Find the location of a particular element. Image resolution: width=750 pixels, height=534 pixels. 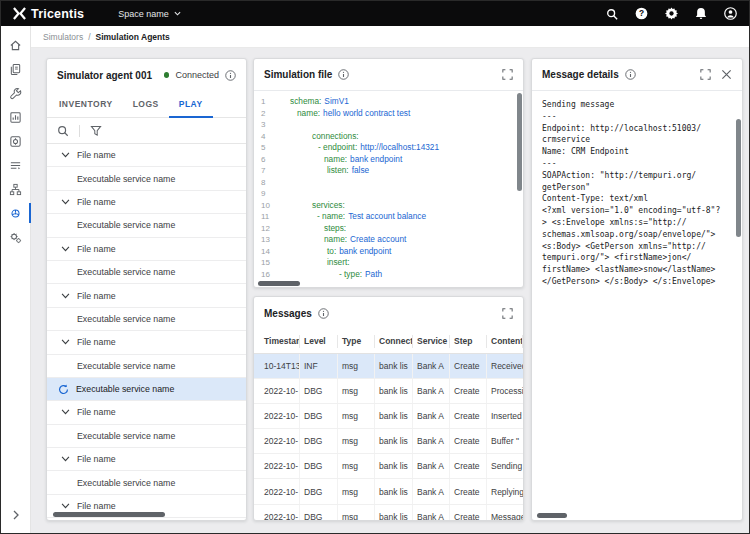

settings-button is located at coordinates (672, 14).